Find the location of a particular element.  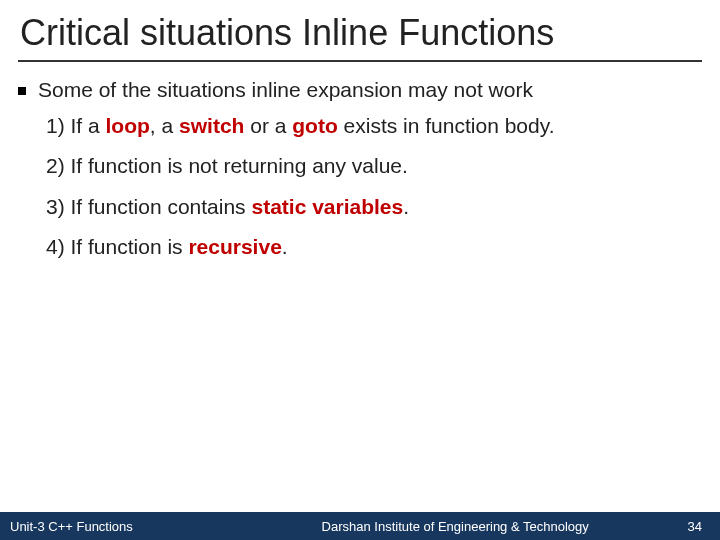

footer-unit: Unit-3 C++ Functions is located at coordinates (66, 526).